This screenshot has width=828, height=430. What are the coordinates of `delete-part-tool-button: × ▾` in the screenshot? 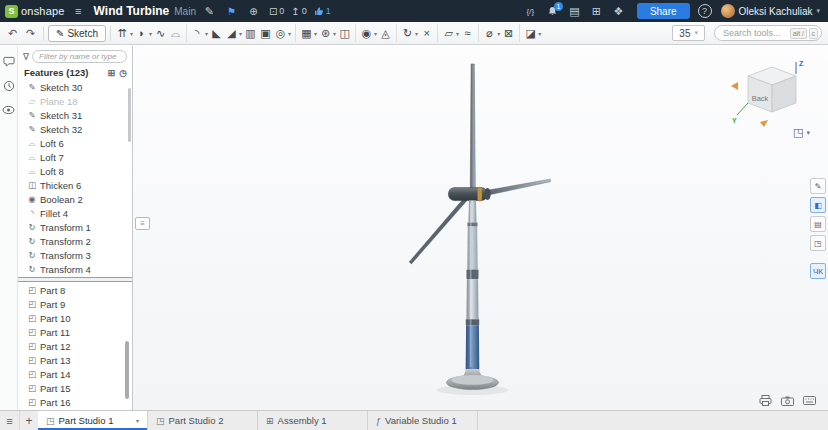 It's located at (426, 33).